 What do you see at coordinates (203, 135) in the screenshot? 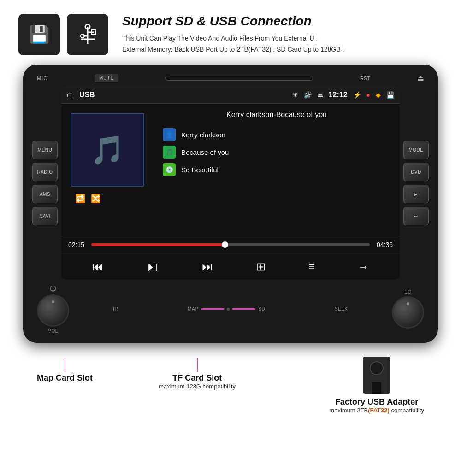
I see `artist-name: Kerry clarkson` at bounding box center [203, 135].